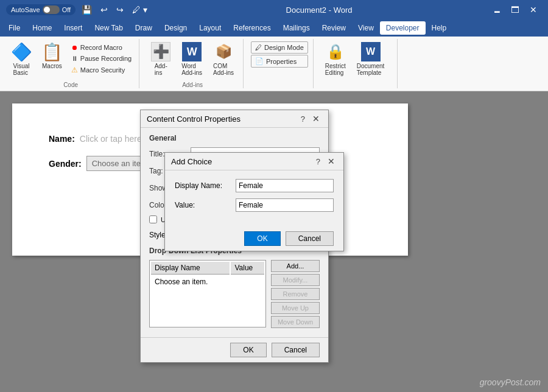 Image resolution: width=548 pixels, height=392 pixels. I want to click on autosave-state: Off, so click(66, 10).